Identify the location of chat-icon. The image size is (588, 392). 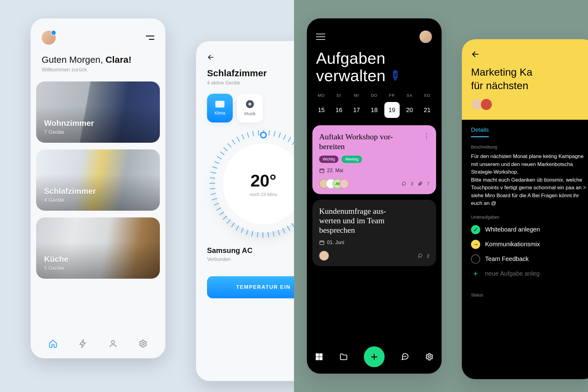
(405, 357).